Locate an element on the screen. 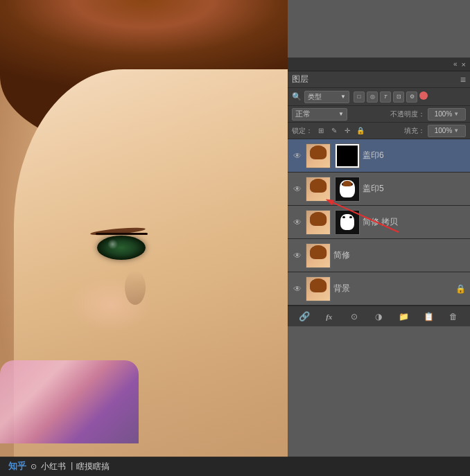 The height and width of the screenshot is (476, 470). filter-icon-adjustment: ◎ is located at coordinates (372, 97).